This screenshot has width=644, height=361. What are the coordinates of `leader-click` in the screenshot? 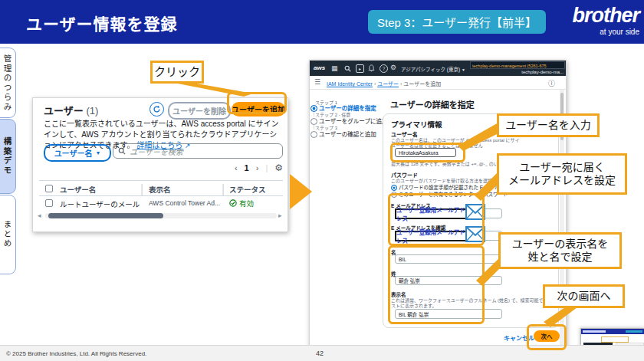 It's located at (212, 89).